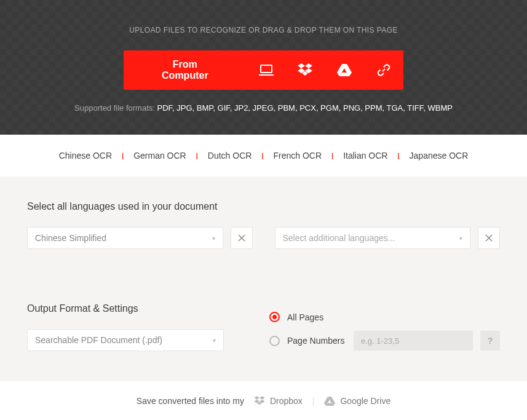  I want to click on laptop-icon, so click(266, 70).